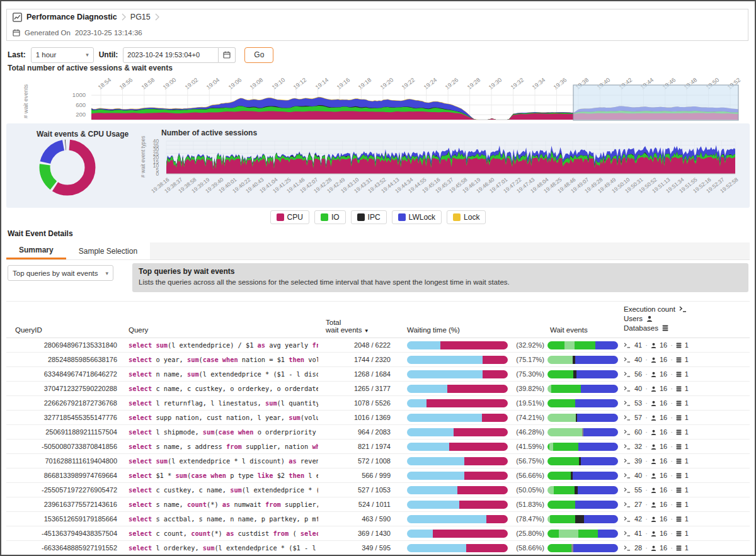  I want to click on last-interval-select: 1 hour ▾, so click(62, 55).